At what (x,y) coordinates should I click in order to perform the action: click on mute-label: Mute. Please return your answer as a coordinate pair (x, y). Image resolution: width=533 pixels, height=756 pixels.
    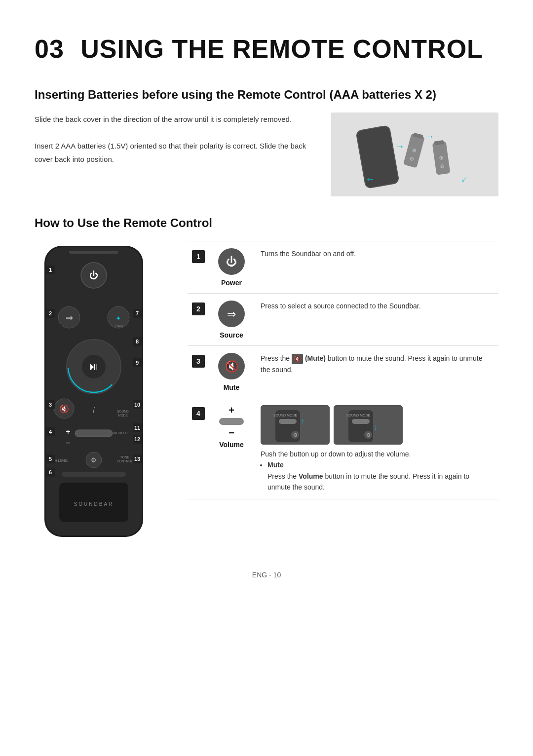
    Looking at the image, I should click on (232, 388).